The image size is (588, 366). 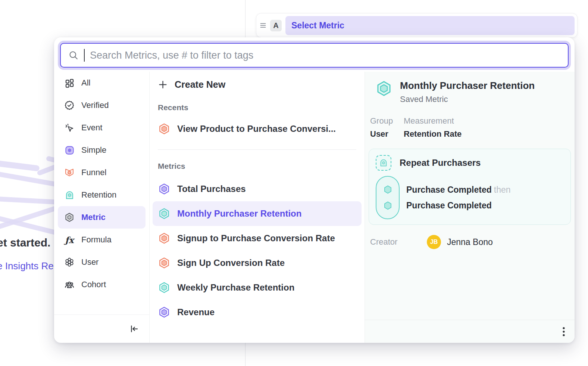 I want to click on step-connector: then, so click(x=502, y=190).